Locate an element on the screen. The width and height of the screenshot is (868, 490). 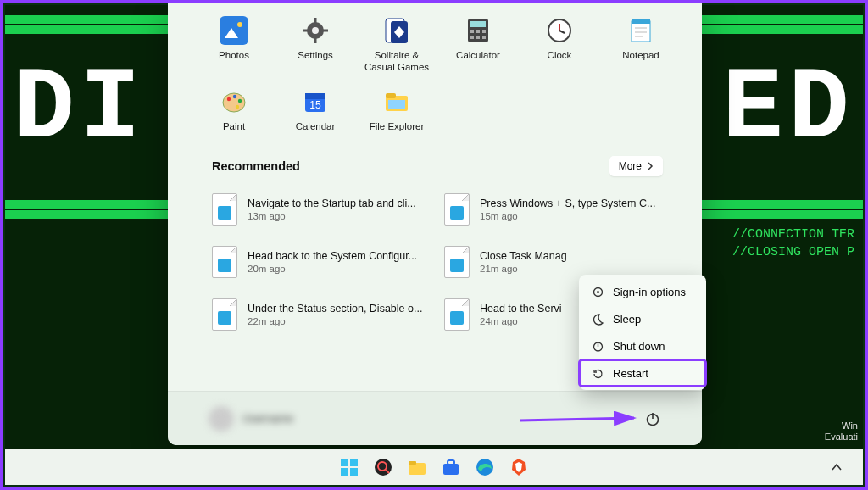
app-label: Clock is located at coordinates (559, 56).